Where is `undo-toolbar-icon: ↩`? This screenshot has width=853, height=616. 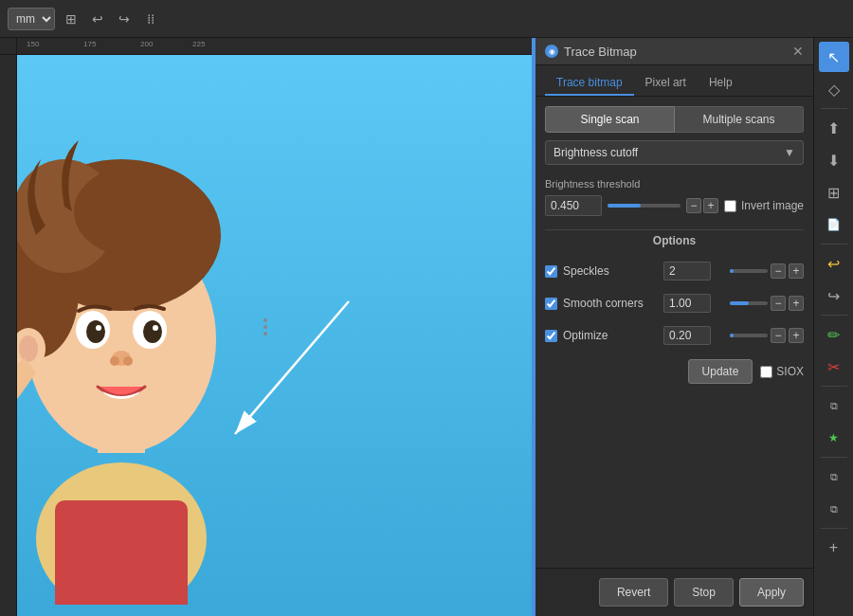
undo-toolbar-icon: ↩ is located at coordinates (98, 19).